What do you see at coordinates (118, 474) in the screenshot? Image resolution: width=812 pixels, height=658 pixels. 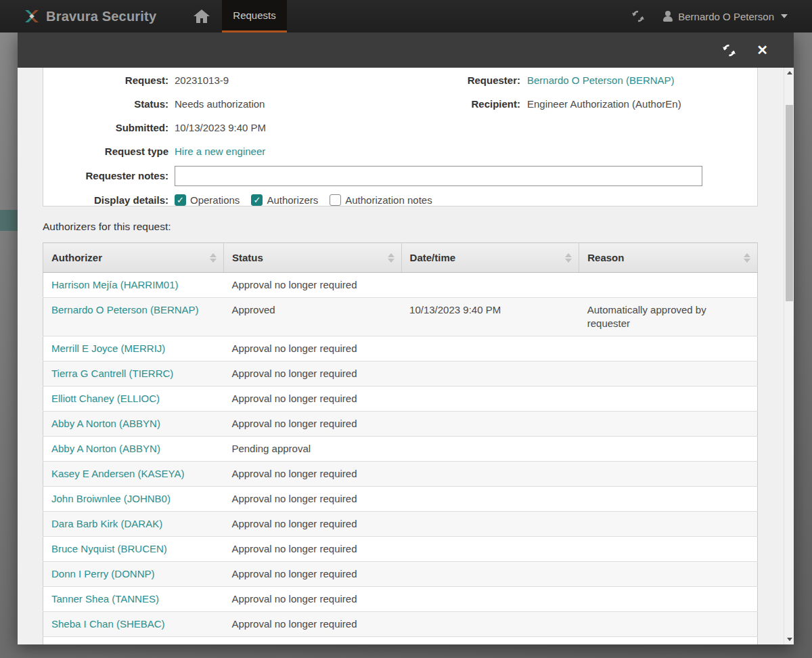 I see `authorizer-link: Kasey E Andersen (KASEYA)` at bounding box center [118, 474].